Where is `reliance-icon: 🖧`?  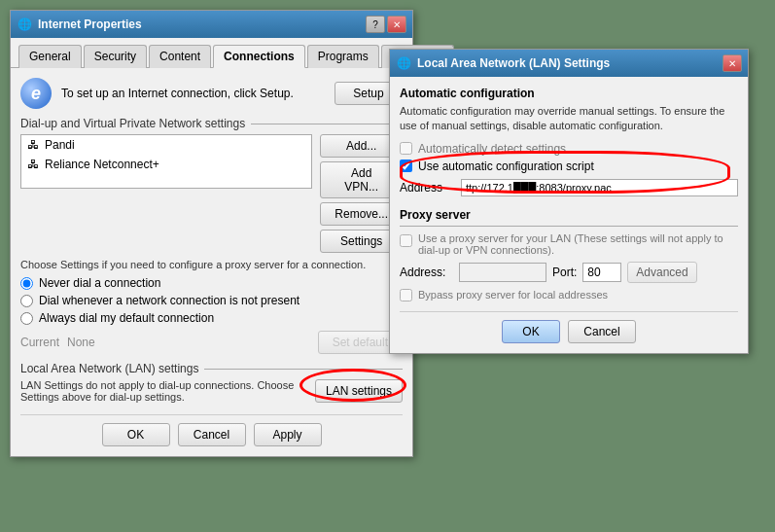 reliance-icon: 🖧 is located at coordinates (33, 164).